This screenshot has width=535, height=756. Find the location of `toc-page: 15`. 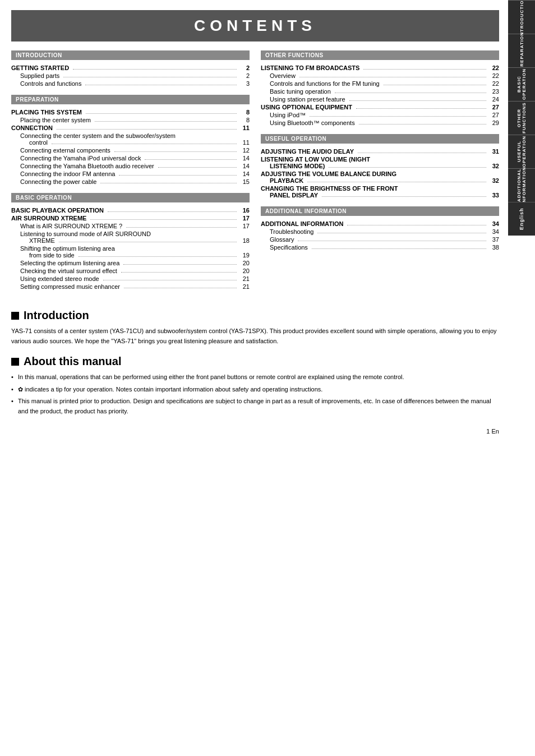

toc-page: 15 is located at coordinates (244, 182).